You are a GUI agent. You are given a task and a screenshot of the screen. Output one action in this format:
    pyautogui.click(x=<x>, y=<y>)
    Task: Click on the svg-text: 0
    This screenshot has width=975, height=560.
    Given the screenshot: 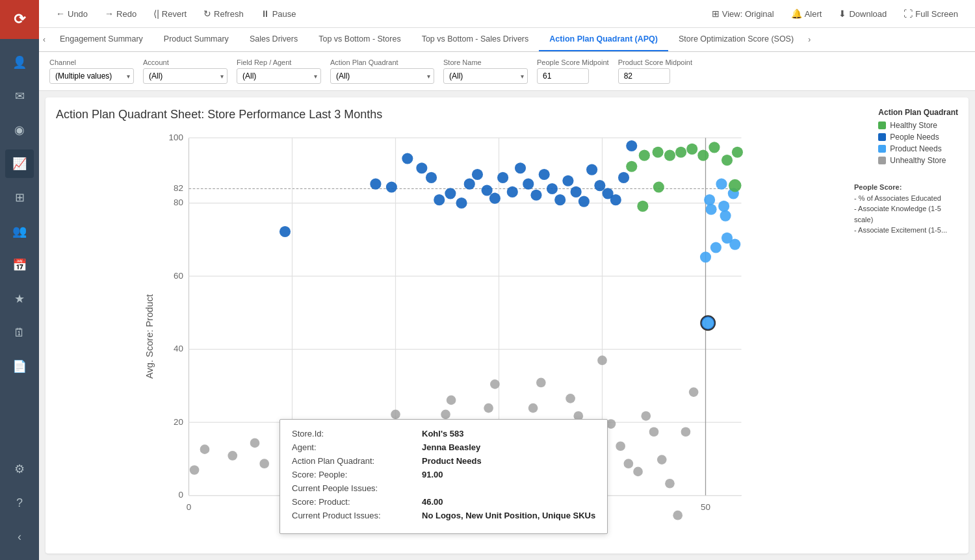 What is the action you would take?
    pyautogui.click(x=181, y=495)
    